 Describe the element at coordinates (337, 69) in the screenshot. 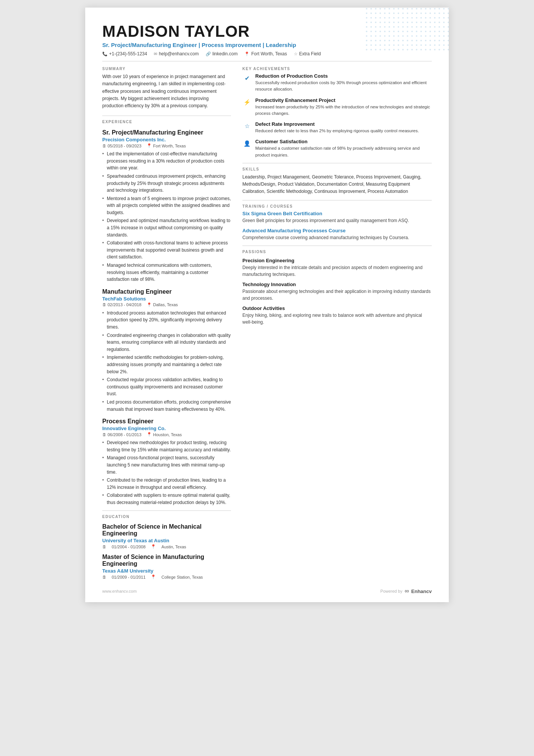

I see `achievements-label: KEY ACHIEVEMENTS` at that location.